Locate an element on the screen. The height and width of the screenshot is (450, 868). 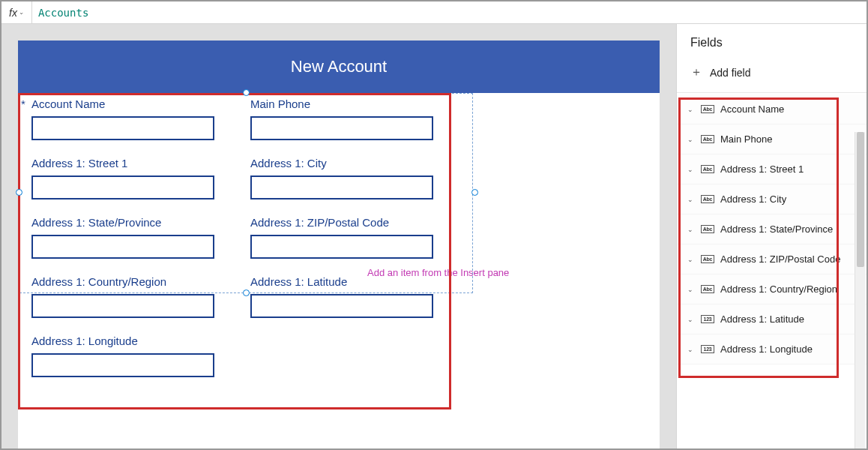
field-item-label: Account Name is located at coordinates (753, 110).